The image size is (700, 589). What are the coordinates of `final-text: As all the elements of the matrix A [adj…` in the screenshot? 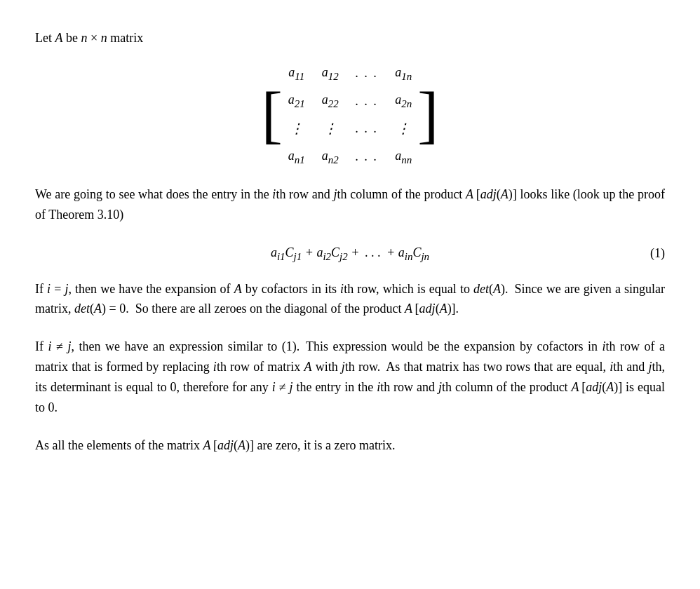 It's located at (215, 445).